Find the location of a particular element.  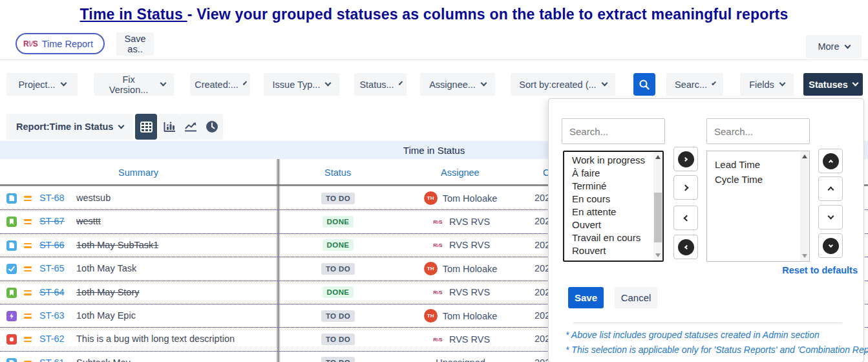

line-chart-view-button is located at coordinates (191, 127).